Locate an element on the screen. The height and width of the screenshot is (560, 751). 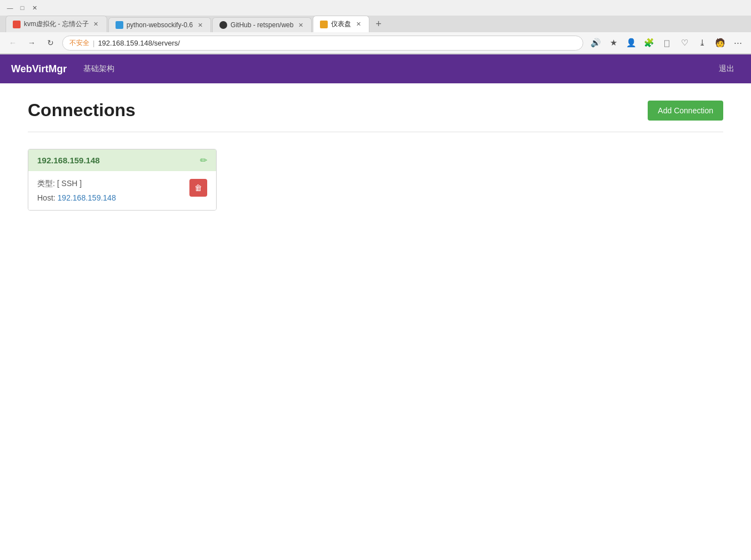
tab-close-kvm: ✕ is located at coordinates (96, 24).